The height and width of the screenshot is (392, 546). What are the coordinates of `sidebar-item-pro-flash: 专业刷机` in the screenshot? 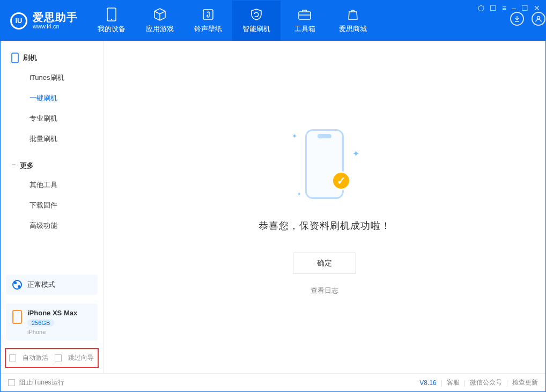 It's located at (51, 119).